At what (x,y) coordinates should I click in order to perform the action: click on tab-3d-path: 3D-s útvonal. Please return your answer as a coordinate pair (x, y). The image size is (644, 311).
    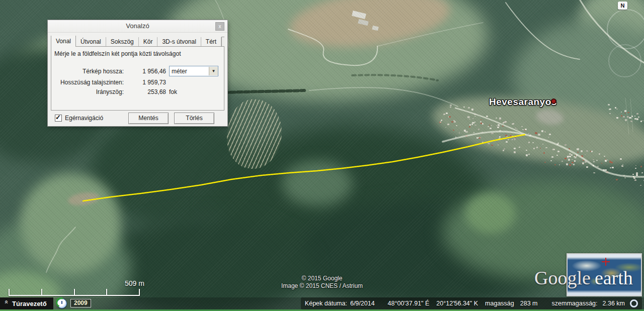
    Looking at the image, I should click on (179, 42).